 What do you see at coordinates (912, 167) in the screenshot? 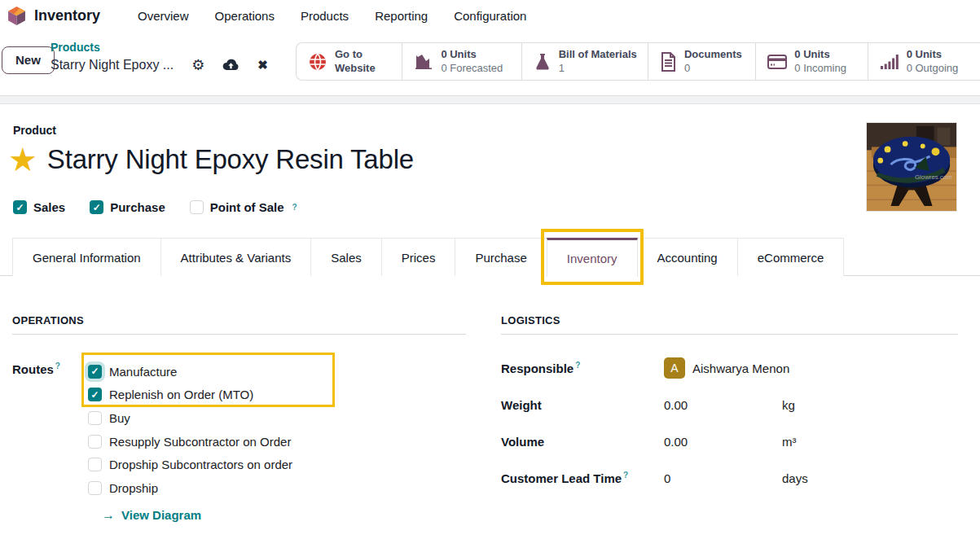
I see `product-image: Glowres.com` at bounding box center [912, 167].